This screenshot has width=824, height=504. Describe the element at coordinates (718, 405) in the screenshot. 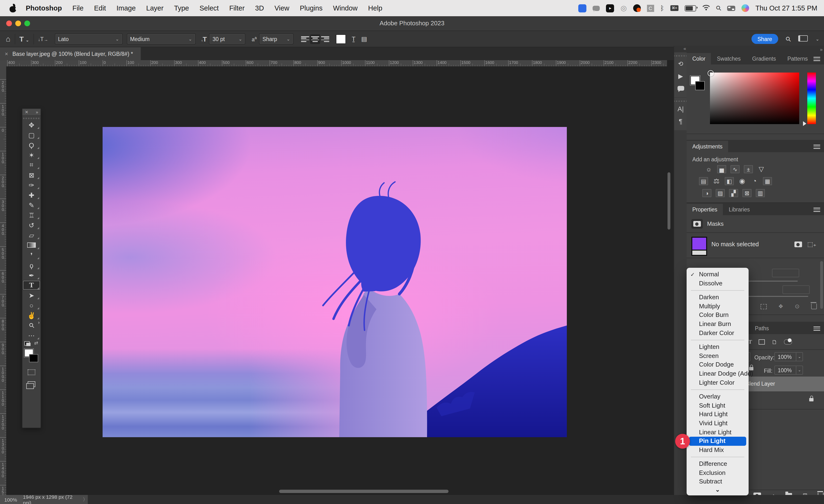

I see `blend-mode-soft-light: Soft Light` at that location.